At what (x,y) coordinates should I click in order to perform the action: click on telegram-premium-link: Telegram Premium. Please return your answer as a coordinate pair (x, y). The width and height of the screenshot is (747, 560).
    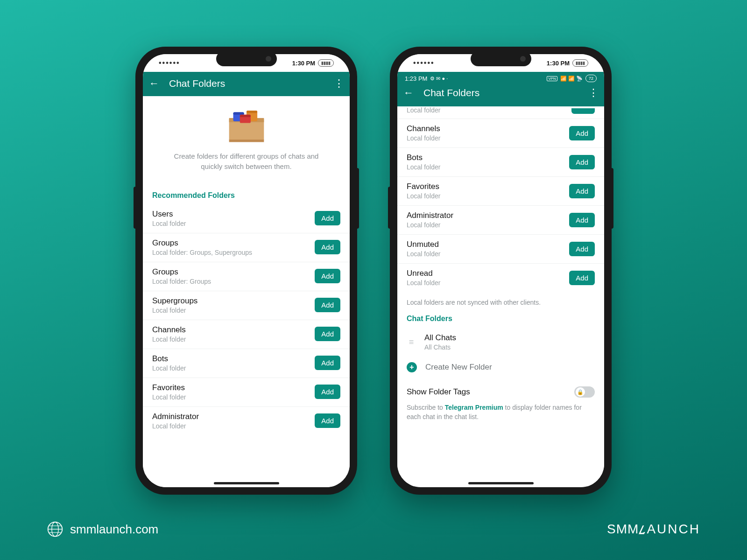
    Looking at the image, I should click on (474, 407).